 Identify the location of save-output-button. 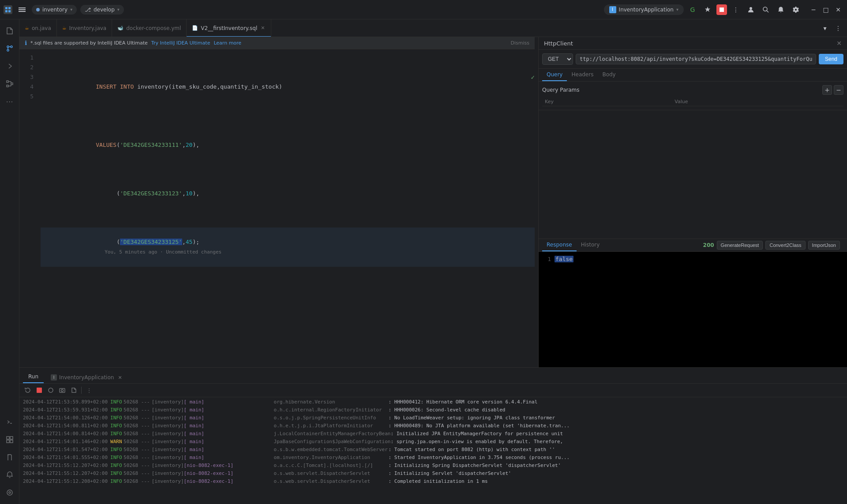
(74, 390).